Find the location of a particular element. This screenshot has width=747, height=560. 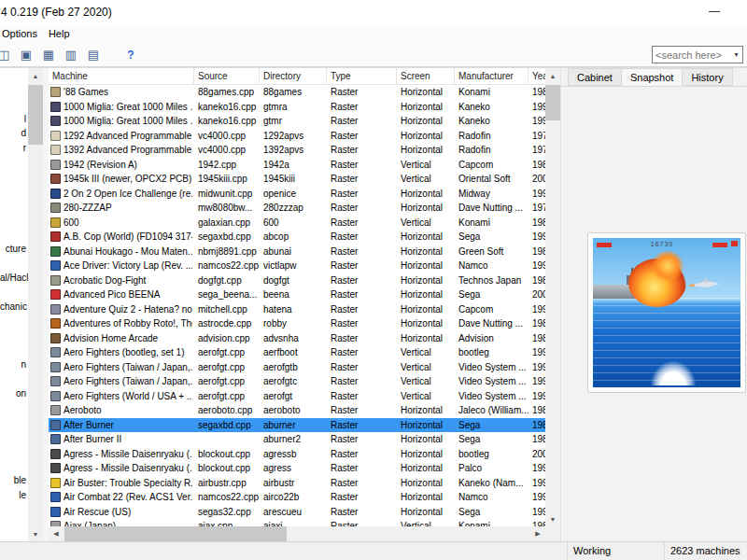

machine-row: Aero Fighters (bootleg, set 1)aerofgt.cp… is located at coordinates (297, 353).